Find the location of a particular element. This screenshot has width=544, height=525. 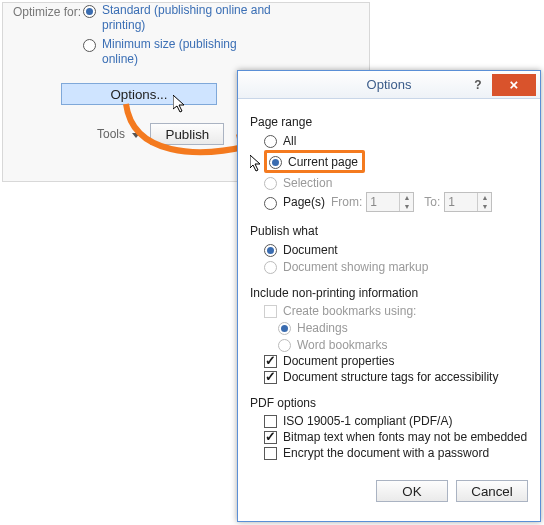

structtags-label: Document structure tags for accessibilit… is located at coordinates (390, 377).